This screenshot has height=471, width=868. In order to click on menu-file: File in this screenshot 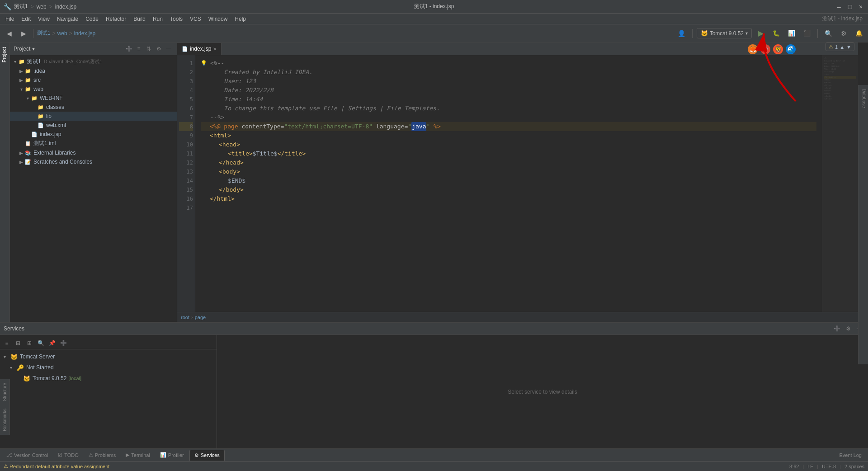, I will do `click(10, 19)`.